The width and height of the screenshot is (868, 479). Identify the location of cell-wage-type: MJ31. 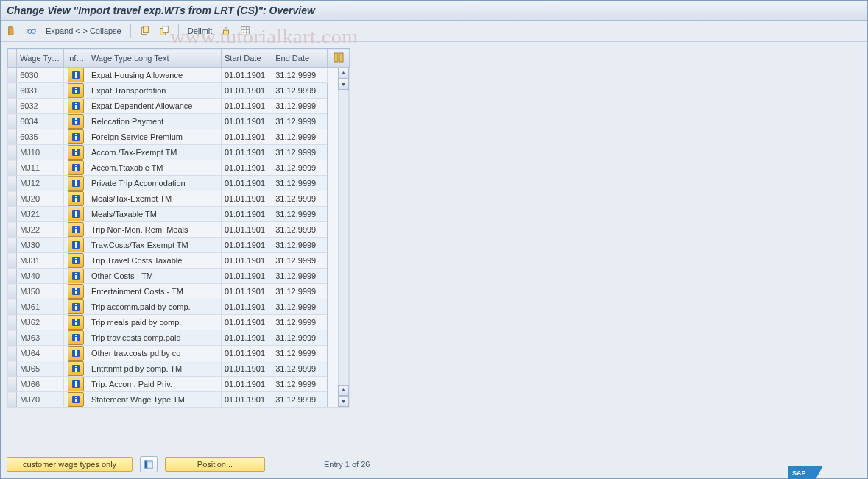
(40, 260).